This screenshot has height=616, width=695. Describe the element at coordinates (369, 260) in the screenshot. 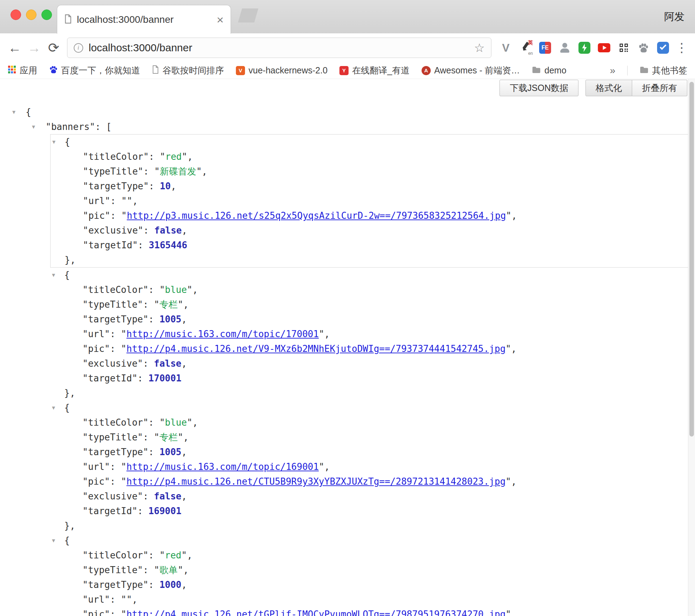

I see `json-line: },` at that location.